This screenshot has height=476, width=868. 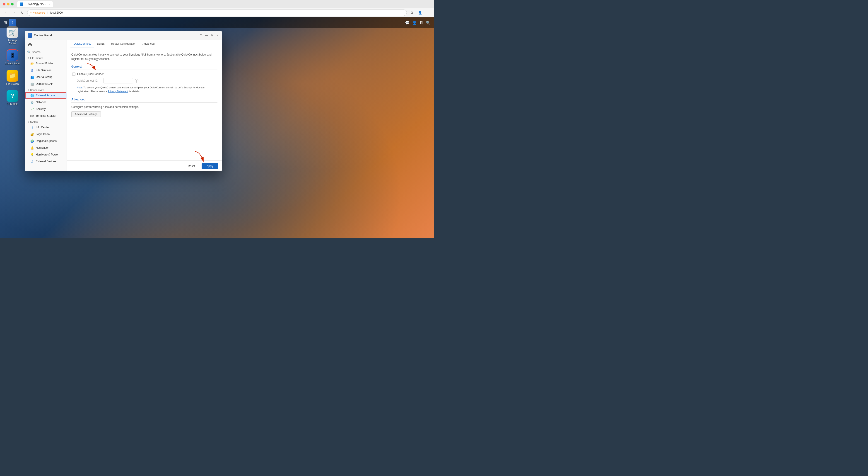 What do you see at coordinates (32, 134) in the screenshot?
I see `login-portal-icon: 🔐` at bounding box center [32, 134].